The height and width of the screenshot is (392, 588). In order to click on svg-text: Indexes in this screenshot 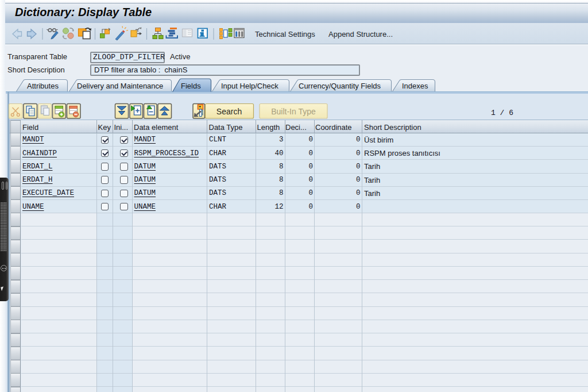, I will do `click(415, 86)`.